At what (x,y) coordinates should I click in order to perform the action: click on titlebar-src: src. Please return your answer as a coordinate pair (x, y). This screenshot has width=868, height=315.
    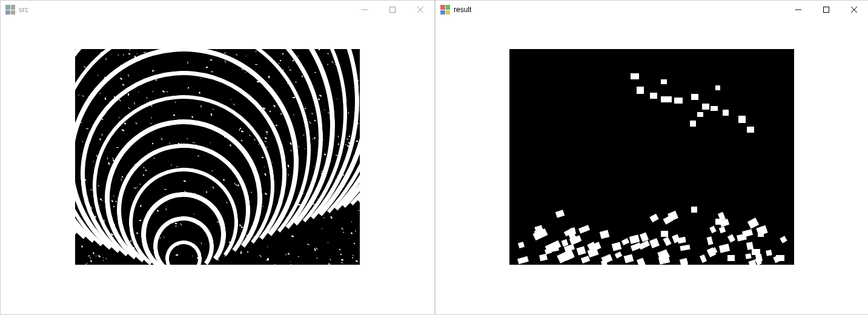
    Looking at the image, I should click on (217, 10).